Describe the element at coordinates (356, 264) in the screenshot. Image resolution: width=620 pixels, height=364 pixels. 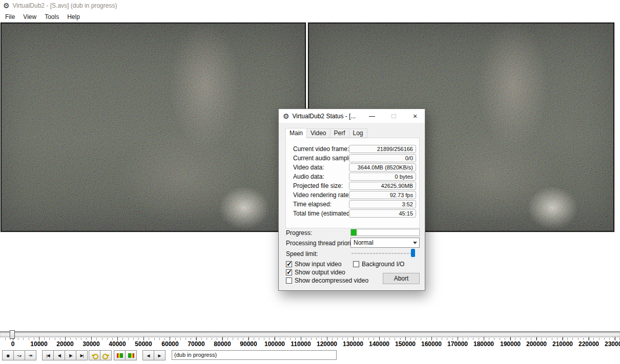
I see `background-io-checkbox` at that location.